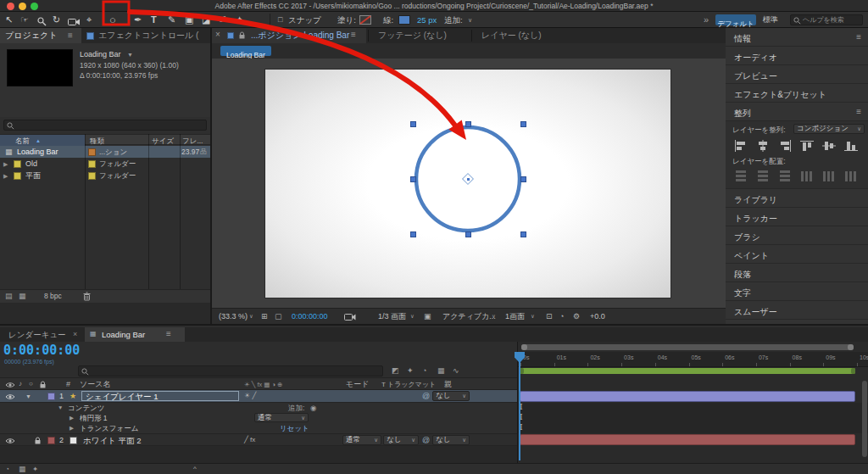 This screenshot has height=474, width=868. Describe the element at coordinates (95, 385) in the screenshot. I see `source-name-column-label: ソース名` at that location.